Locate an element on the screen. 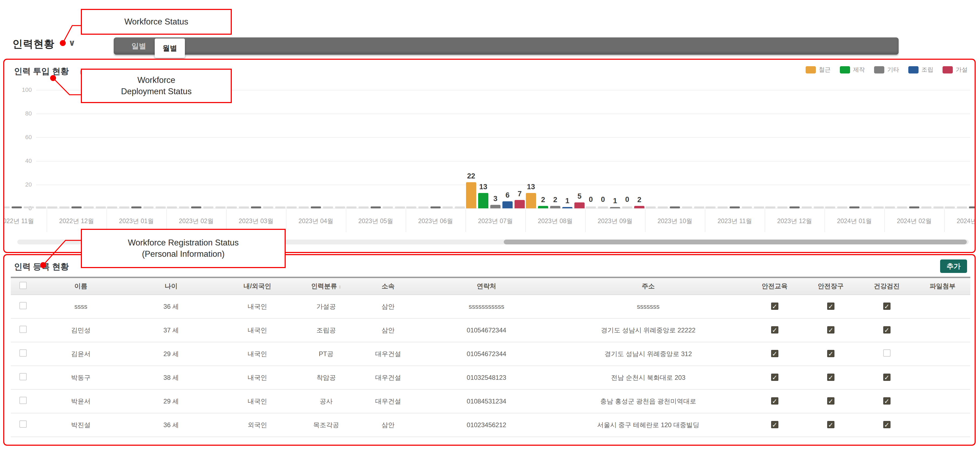 Image resolution: width=980 pixels, height=453 pixels. add-button: 추가 is located at coordinates (953, 266).